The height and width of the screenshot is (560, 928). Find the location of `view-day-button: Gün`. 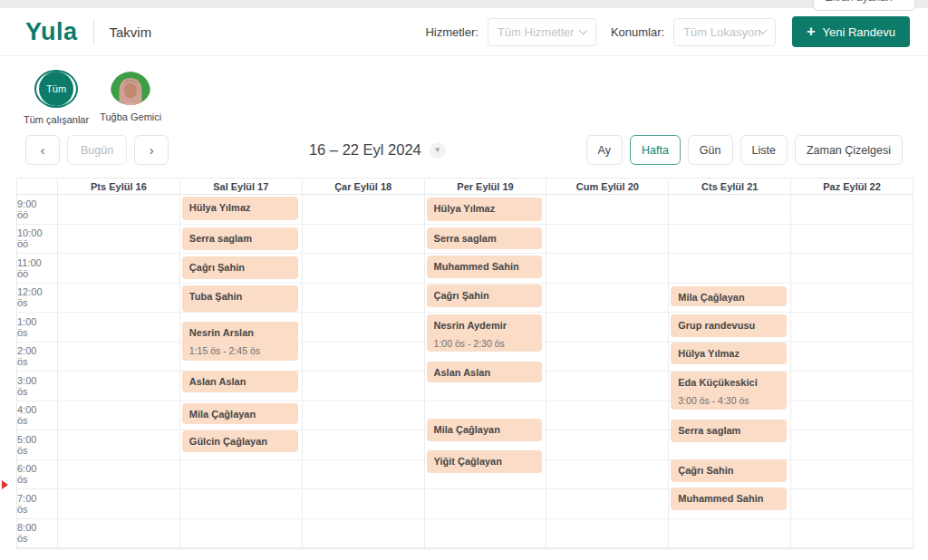

view-day-button: Gün is located at coordinates (710, 150).